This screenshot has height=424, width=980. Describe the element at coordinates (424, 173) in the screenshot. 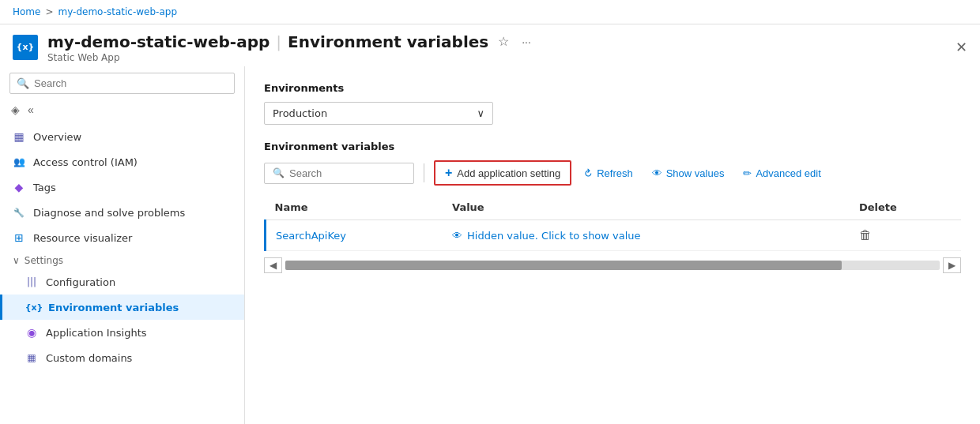

I see `toolbar-separator` at that location.